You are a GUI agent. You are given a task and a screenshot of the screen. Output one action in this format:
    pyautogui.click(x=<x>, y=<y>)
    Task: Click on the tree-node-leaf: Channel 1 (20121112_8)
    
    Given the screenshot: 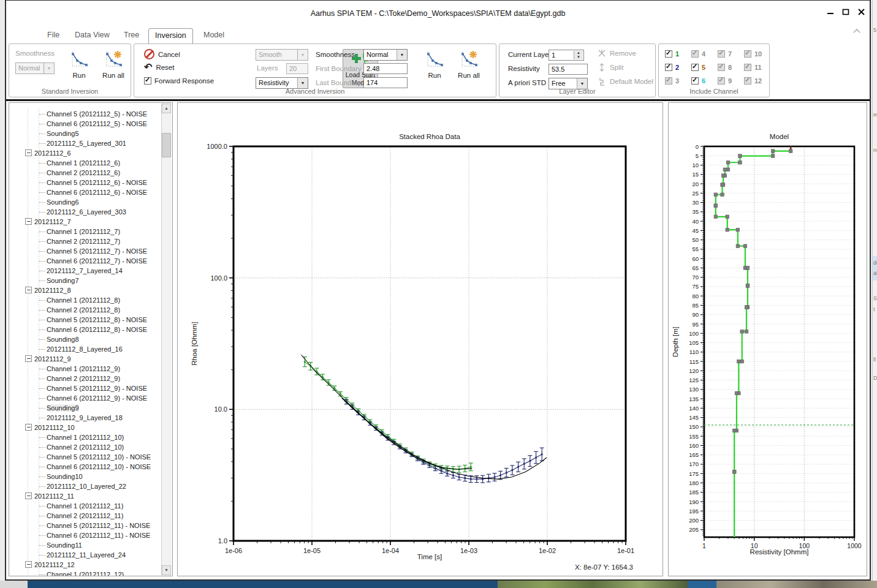 What is the action you would take?
    pyautogui.click(x=85, y=300)
    